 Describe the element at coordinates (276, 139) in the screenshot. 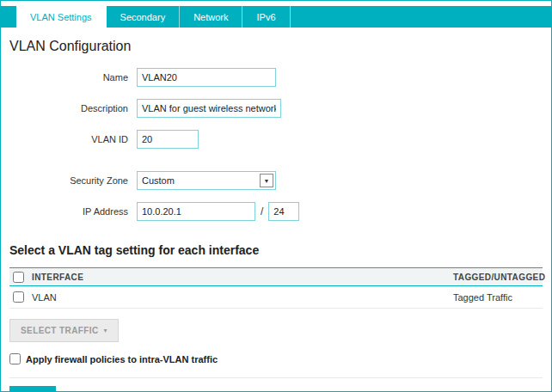

I see `vlan-id-row: VLAN ID` at that location.